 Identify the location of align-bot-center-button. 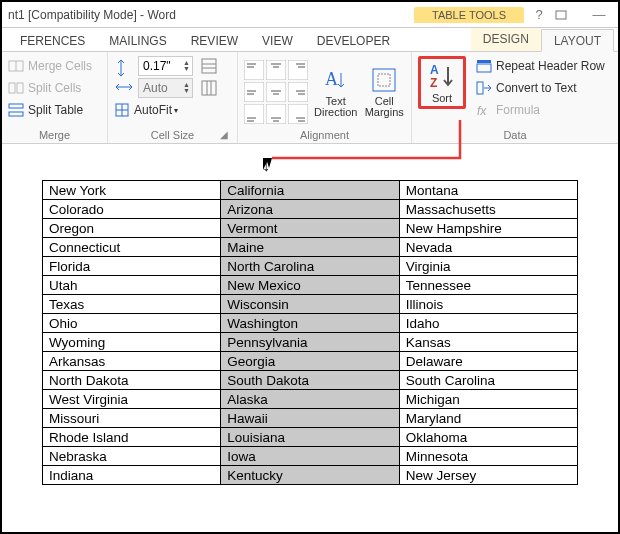
(276, 114).